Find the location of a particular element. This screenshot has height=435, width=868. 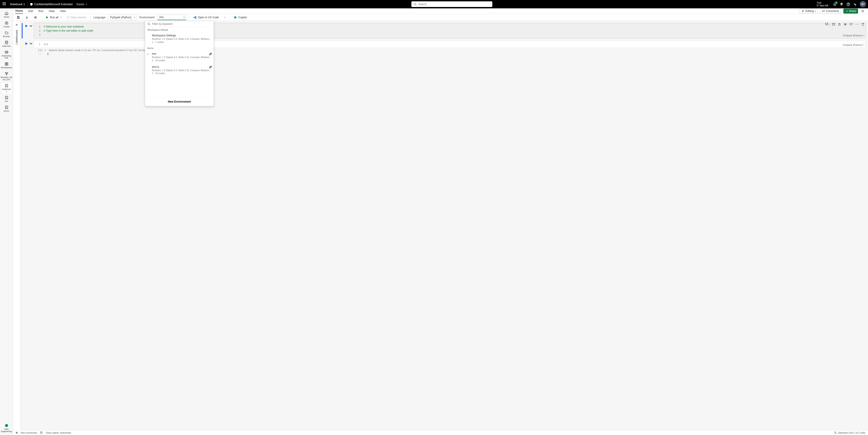

sensitivity-icon is located at coordinates (32, 4).